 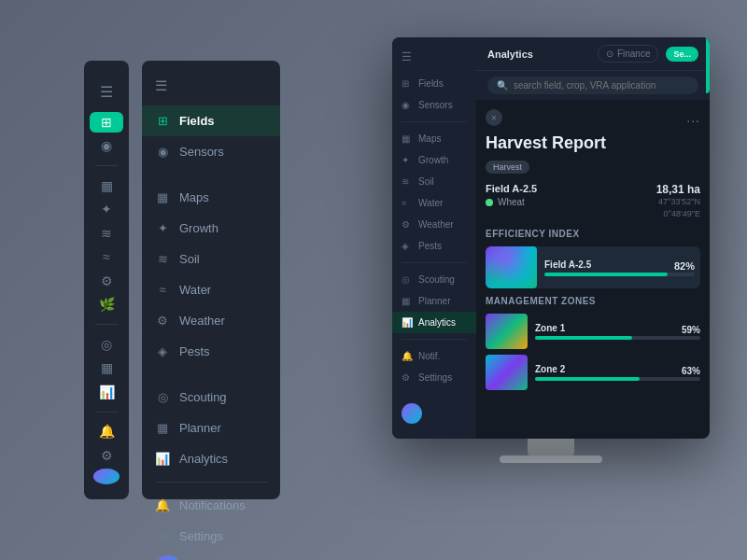 What do you see at coordinates (106, 91) in the screenshot?
I see `menu-icon-collapsed: ☰` at bounding box center [106, 91].